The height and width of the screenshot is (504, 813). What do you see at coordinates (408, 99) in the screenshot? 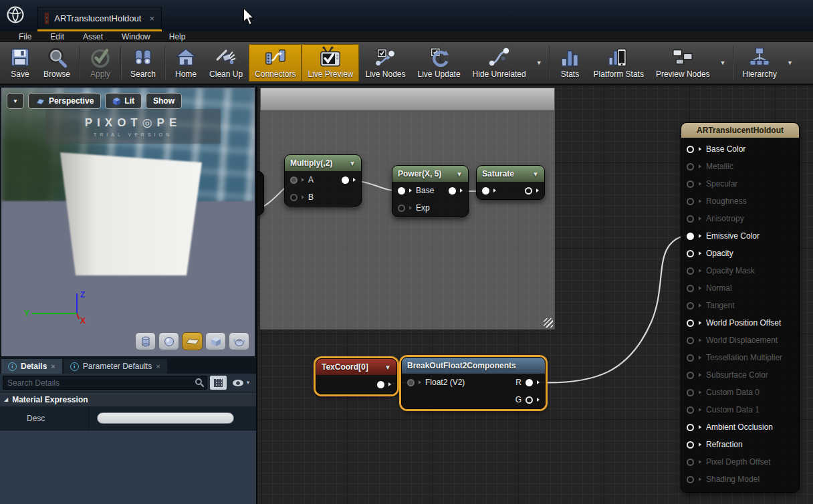
I see `comment-box-header` at bounding box center [408, 99].